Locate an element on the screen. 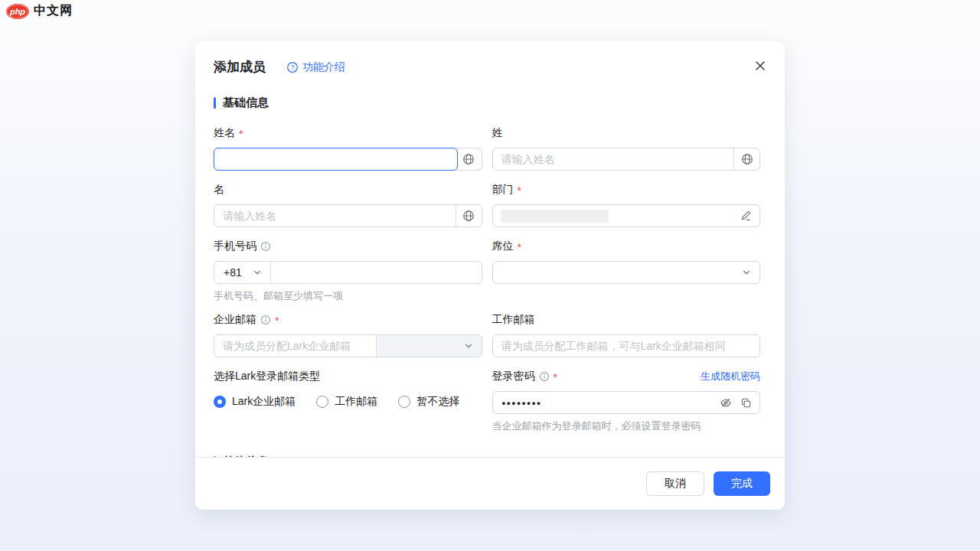 Image resolution: width=980 pixels, height=551 pixels. radio-lark-enterprise-email: Lark企业邮箱 is located at coordinates (254, 402).